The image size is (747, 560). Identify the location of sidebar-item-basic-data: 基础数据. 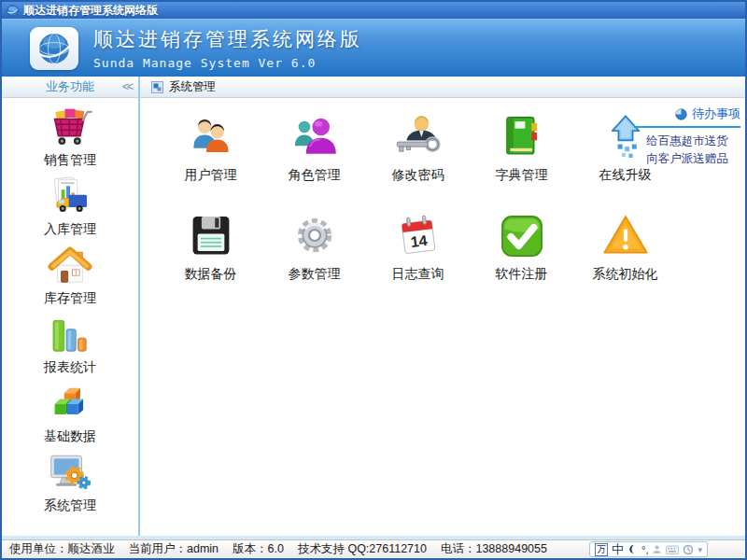
(70, 415).